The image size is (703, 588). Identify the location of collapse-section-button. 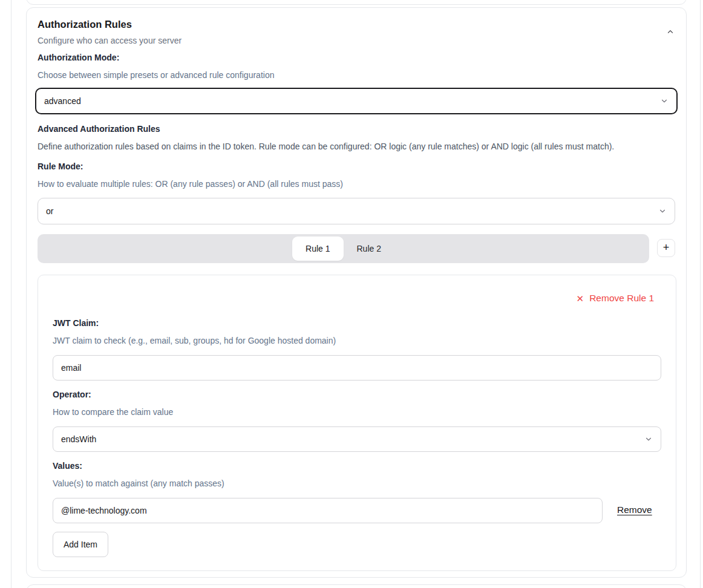
(670, 32).